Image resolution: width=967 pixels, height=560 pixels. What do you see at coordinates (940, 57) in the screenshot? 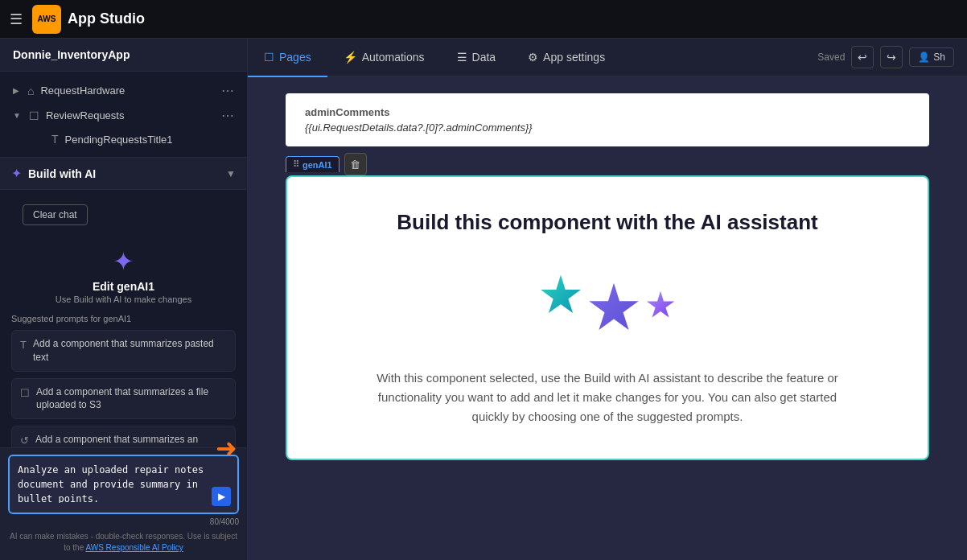
I see `share-label: Sh` at bounding box center [940, 57].